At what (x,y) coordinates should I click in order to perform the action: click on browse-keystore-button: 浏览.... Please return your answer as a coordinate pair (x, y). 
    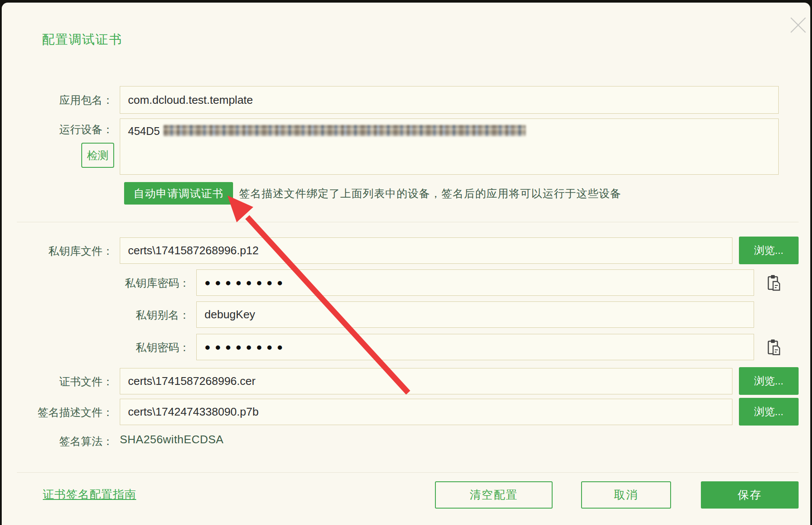
    Looking at the image, I should click on (769, 250).